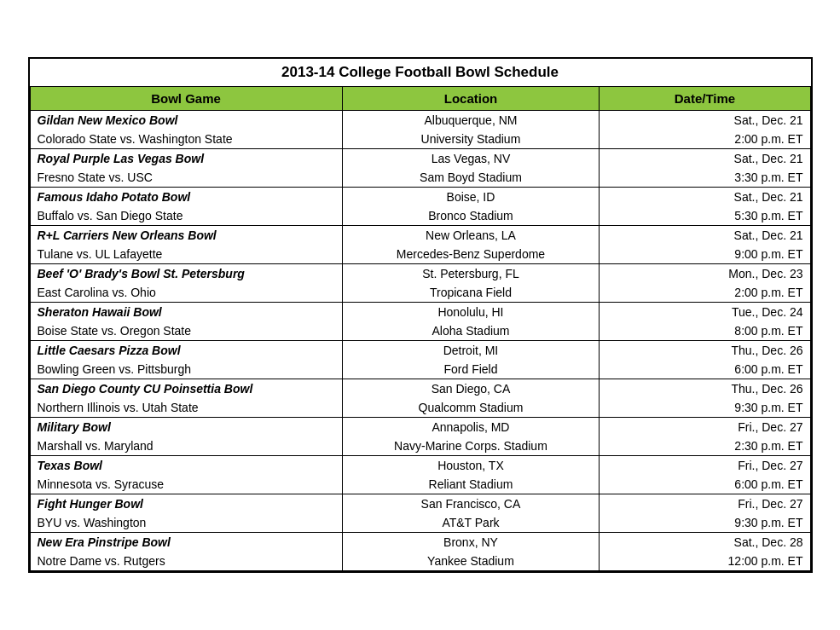  What do you see at coordinates (420, 312) in the screenshot?
I see `game-name-row: Sheraton Hawaii BowlHonolulu, HITue., De…` at bounding box center [420, 312].